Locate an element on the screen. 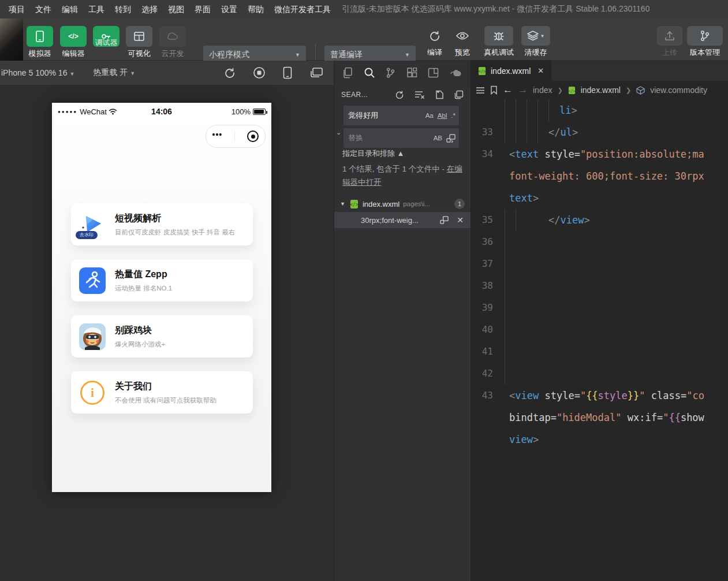 The height and width of the screenshot is (581, 728). preview-button: 预览 is located at coordinates (462, 42).